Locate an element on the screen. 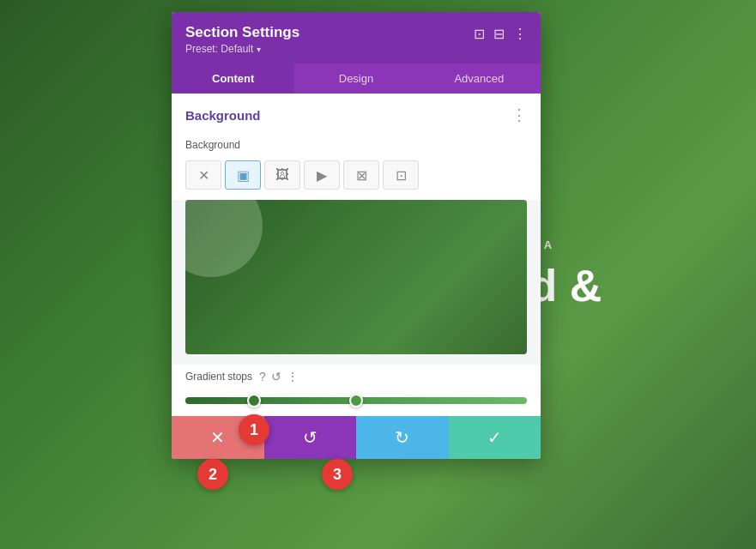 This screenshot has width=756, height=549. circle-three: 3 is located at coordinates (337, 474).